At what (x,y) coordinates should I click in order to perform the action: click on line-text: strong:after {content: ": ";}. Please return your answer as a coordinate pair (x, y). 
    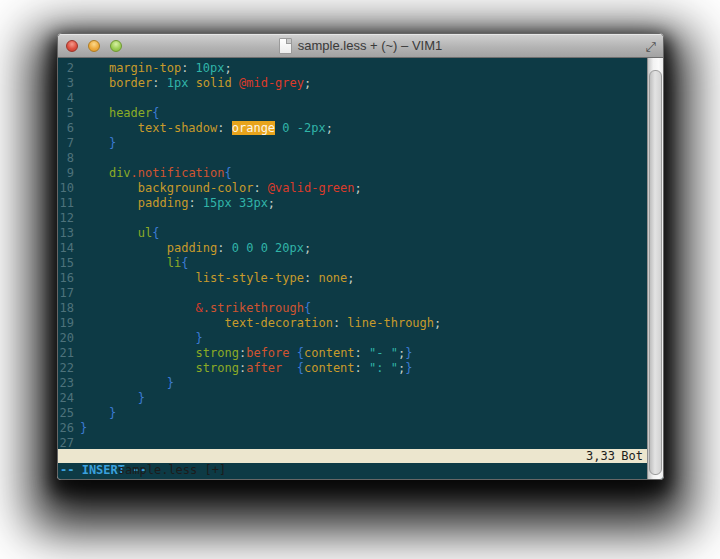
    Looking at the image, I should click on (364, 368).